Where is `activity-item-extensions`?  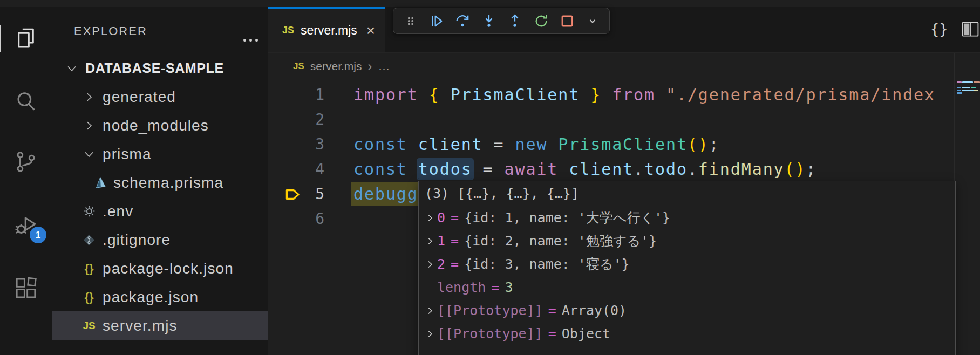 activity-item-extensions is located at coordinates (26, 288).